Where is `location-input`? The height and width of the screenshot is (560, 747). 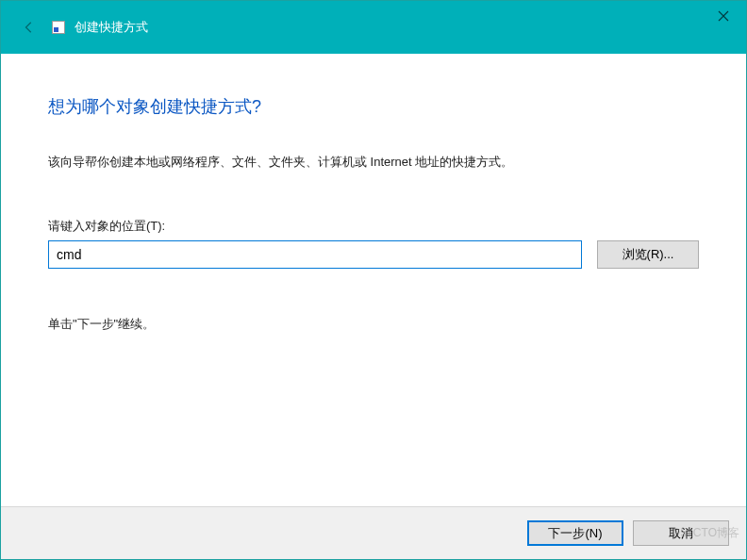
location-input is located at coordinates (315, 255).